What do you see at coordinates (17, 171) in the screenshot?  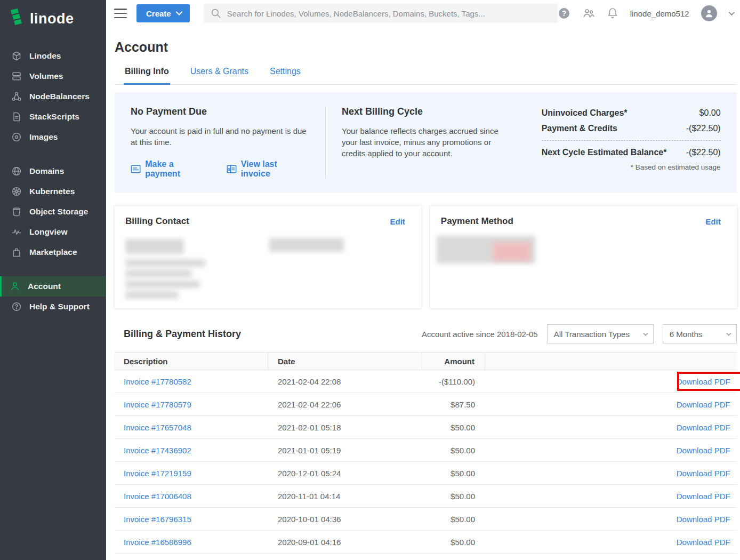 I see `domains-icon` at bounding box center [17, 171].